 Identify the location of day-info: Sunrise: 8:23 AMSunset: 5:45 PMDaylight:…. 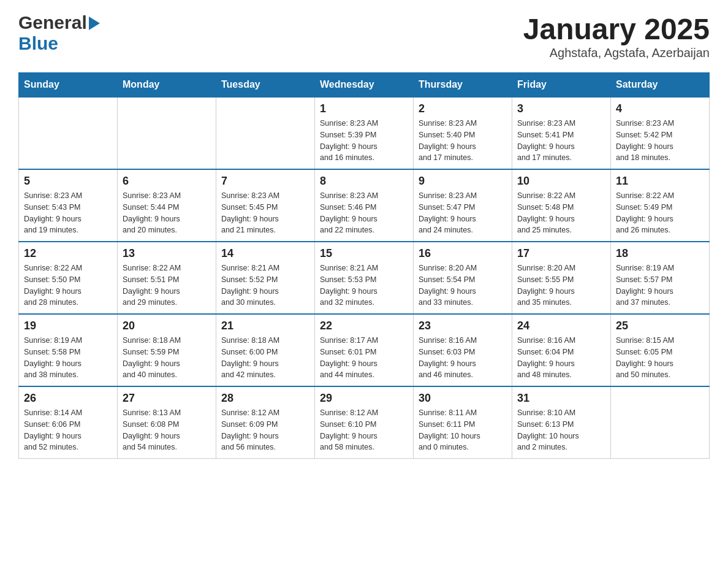
(265, 213).